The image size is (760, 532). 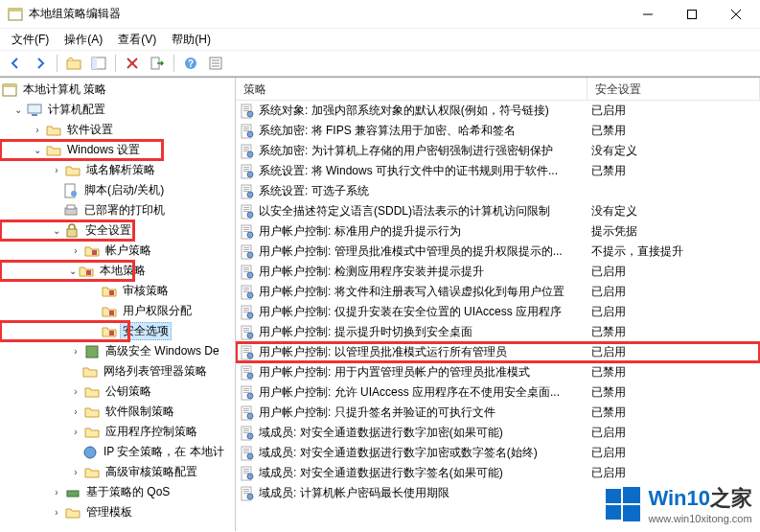 I want to click on list-row: 系统设置: 可选子系统, so click(x=498, y=192).